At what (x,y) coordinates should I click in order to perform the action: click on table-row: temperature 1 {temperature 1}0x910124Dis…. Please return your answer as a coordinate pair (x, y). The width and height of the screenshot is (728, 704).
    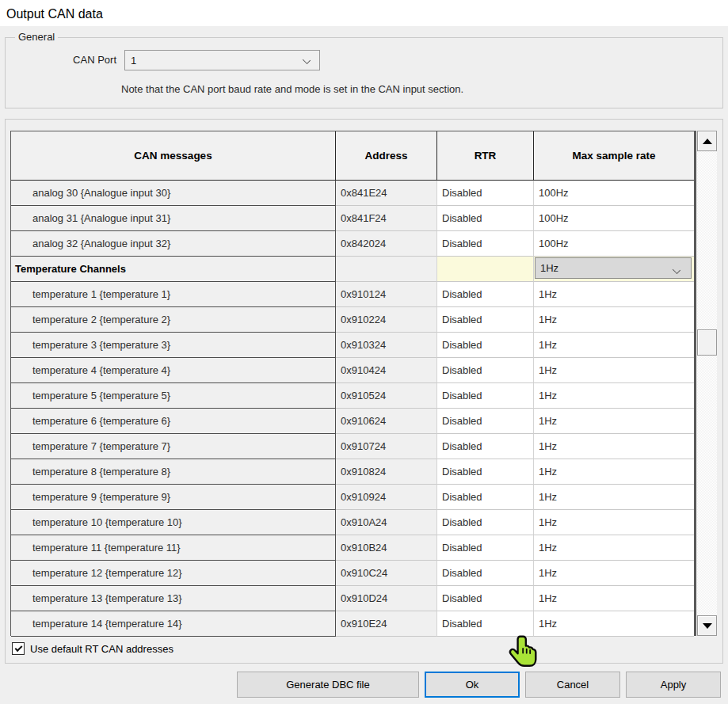
    Looking at the image, I should click on (353, 295).